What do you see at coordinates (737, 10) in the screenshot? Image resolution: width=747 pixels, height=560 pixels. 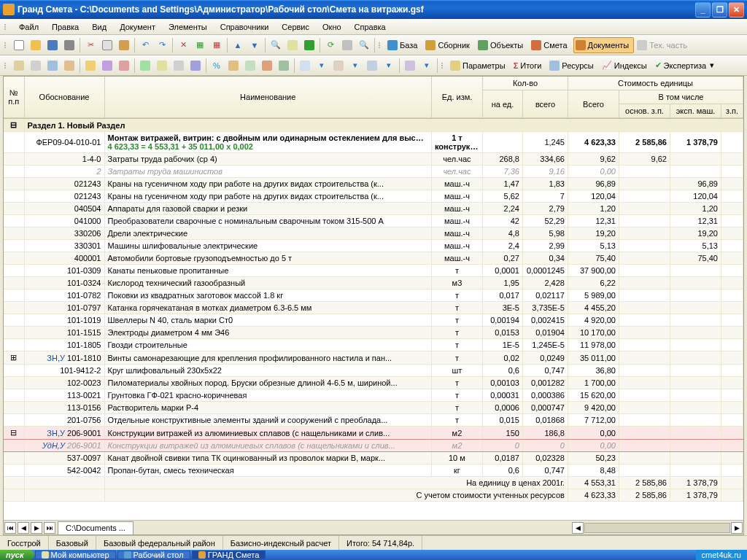 I see `close-button: ✕` at bounding box center [737, 10].